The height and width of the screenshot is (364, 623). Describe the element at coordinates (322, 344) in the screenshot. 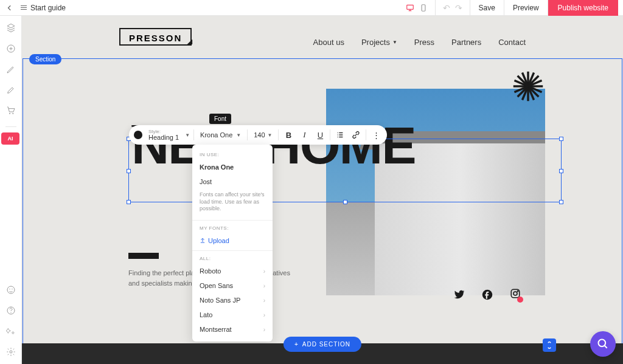

I see `add-section-button: + ADD SECTION` at that location.